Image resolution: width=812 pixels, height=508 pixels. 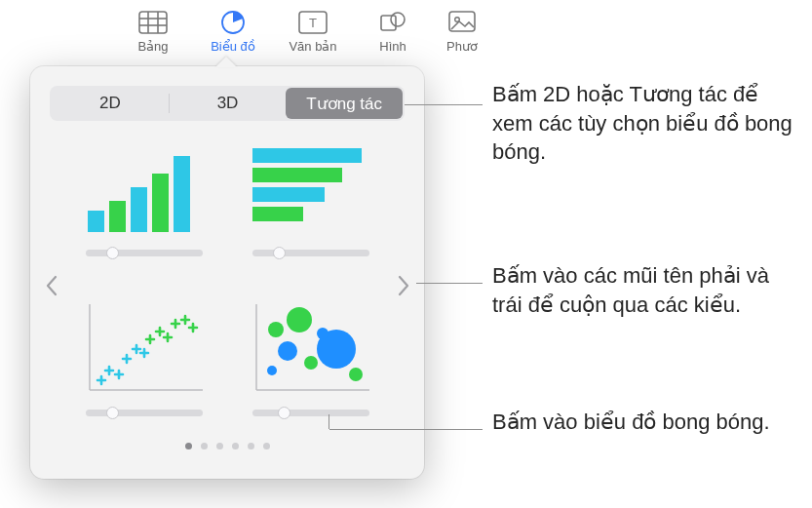 I want to click on callout-text: Bấm vào biểu đồ bong bóng., so click(x=632, y=422).